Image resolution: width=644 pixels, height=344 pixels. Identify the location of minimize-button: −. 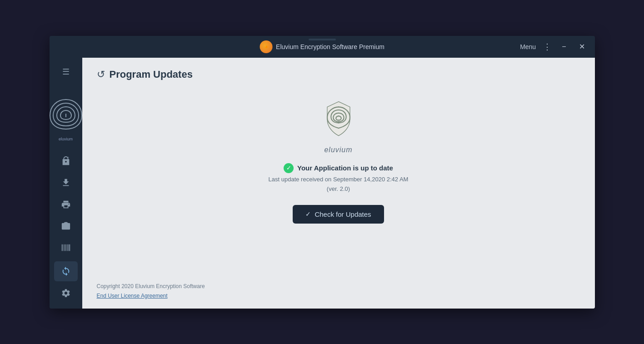
(564, 47).